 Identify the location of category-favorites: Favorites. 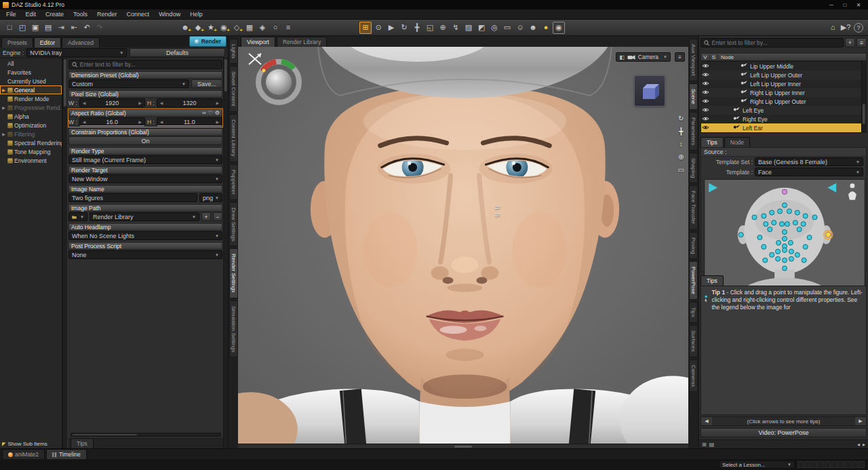
(31, 72).